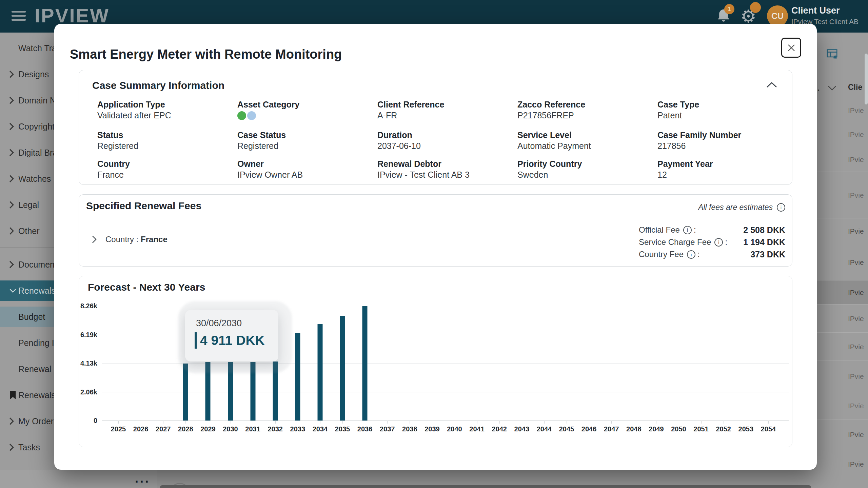 The image size is (868, 488). Describe the element at coordinates (154, 239) in the screenshot. I see `country-row-value: France` at that location.